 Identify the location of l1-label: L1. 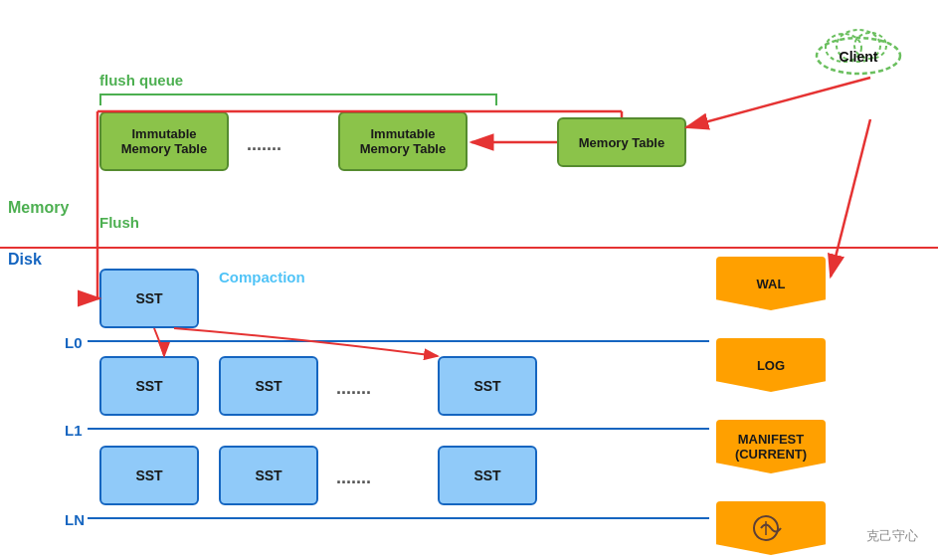
(74, 430).